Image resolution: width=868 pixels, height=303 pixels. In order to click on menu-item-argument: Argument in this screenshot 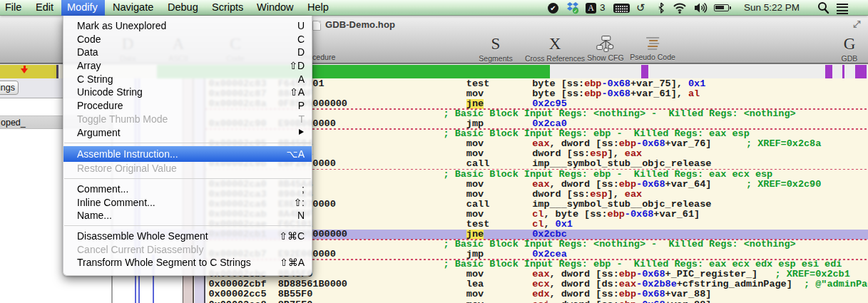, I will do `click(188, 133)`.